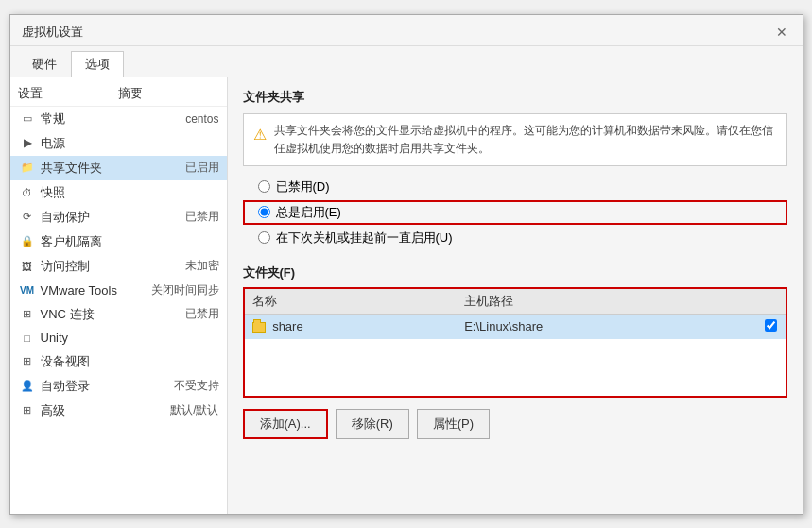 This screenshot has height=528, width=812. Describe the element at coordinates (27, 144) in the screenshot. I see `power-icon: ▶` at that location.